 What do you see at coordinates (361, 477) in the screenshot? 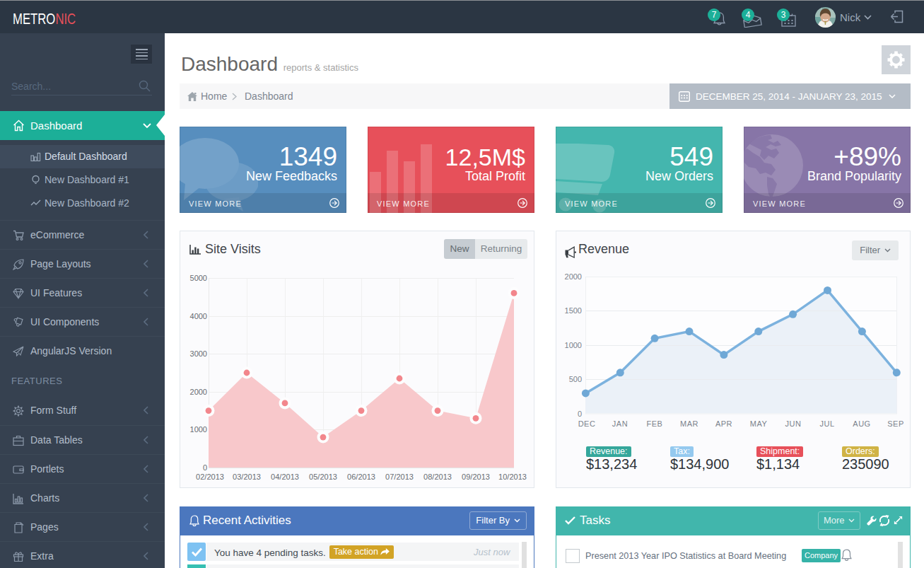
I see `svg-text: 06/2013` at bounding box center [361, 477].